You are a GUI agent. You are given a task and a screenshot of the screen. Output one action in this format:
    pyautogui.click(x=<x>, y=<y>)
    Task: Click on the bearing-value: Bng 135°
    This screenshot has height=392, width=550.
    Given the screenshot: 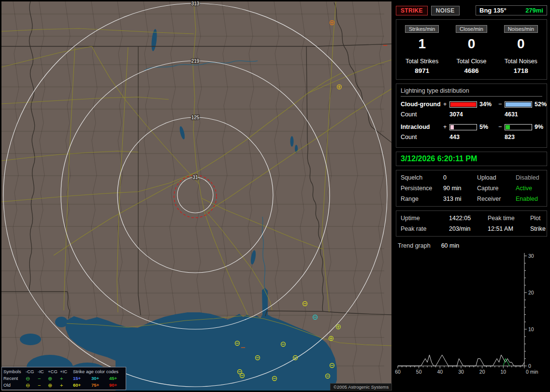 What is the action you would take?
    pyautogui.click(x=493, y=11)
    